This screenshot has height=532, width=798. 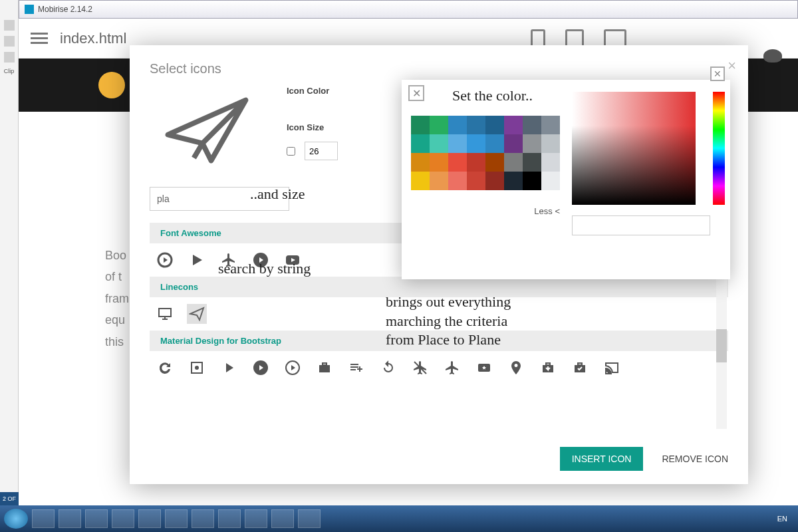 I want to click on brightness-icon, so click(x=197, y=368).